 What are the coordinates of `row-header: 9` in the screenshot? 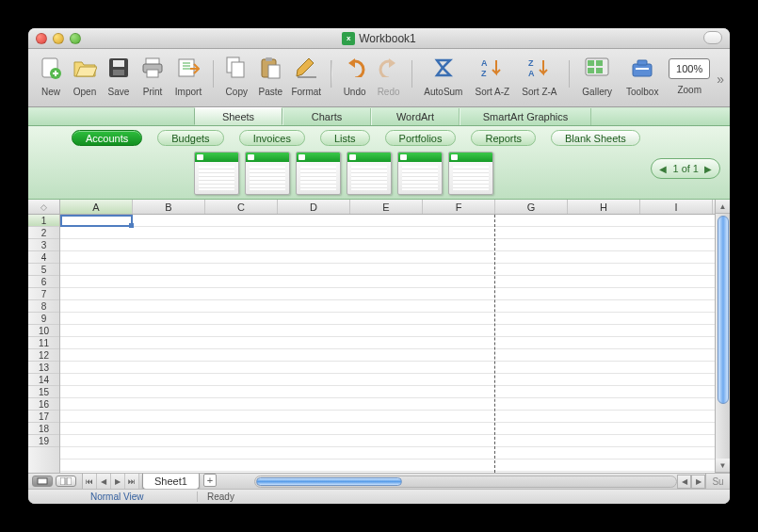 It's located at (43, 318).